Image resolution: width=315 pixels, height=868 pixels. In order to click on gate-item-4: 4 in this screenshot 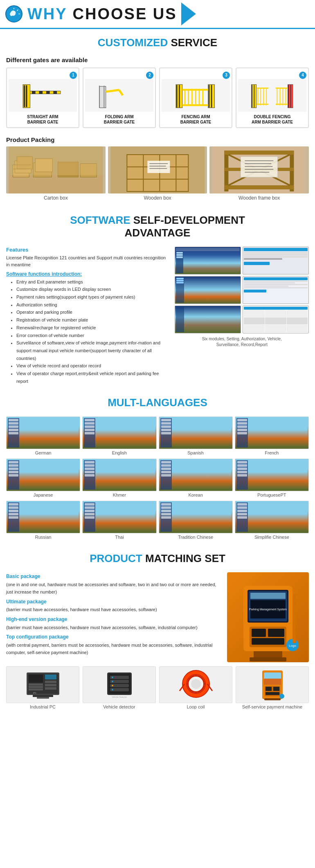, I will do `click(272, 98)`.